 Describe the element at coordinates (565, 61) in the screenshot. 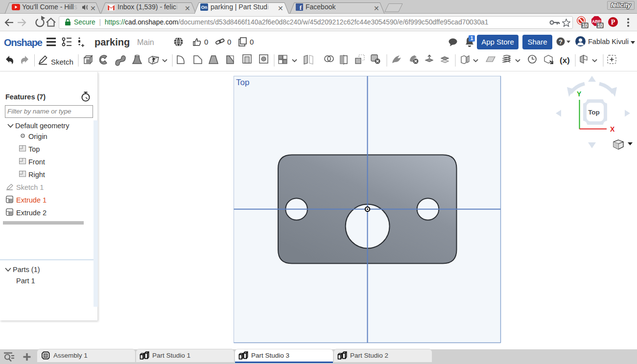

I see `svg-text: (x)` at that location.